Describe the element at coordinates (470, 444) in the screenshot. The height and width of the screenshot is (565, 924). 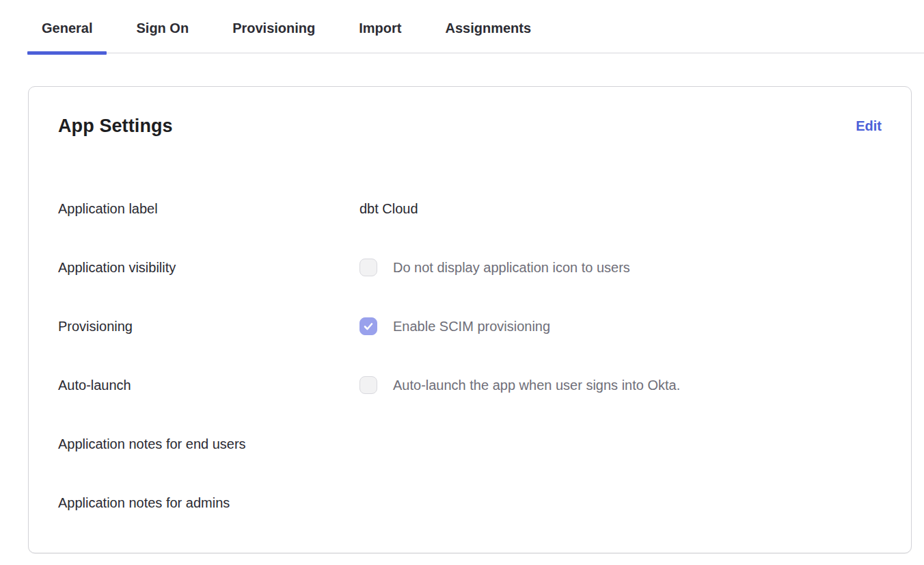
I see `row-notes-end-users: Application notes for end users` at that location.